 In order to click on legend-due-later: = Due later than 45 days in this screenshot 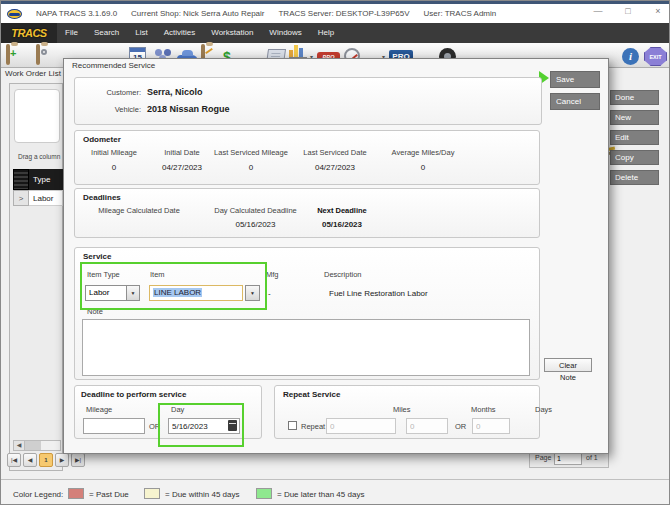, I will do `click(320, 494)`.